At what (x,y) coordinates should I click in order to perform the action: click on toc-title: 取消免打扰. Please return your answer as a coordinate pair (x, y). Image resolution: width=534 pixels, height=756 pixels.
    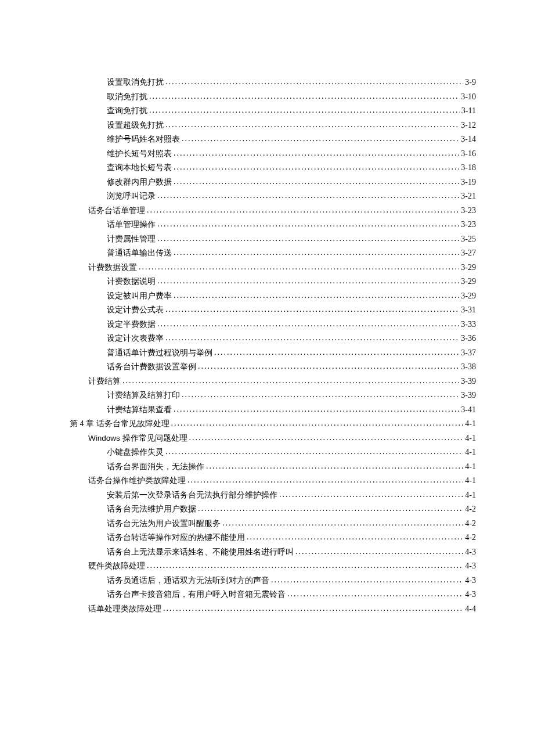
    Looking at the image, I should click on (127, 98).